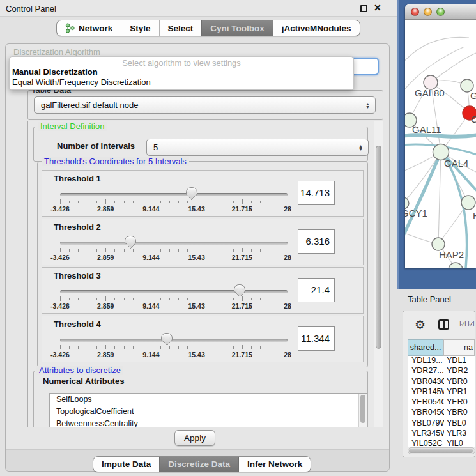 Image resolution: width=476 pixels, height=476 pixels. I want to click on threshold-value-field: 21.4, so click(316, 290).